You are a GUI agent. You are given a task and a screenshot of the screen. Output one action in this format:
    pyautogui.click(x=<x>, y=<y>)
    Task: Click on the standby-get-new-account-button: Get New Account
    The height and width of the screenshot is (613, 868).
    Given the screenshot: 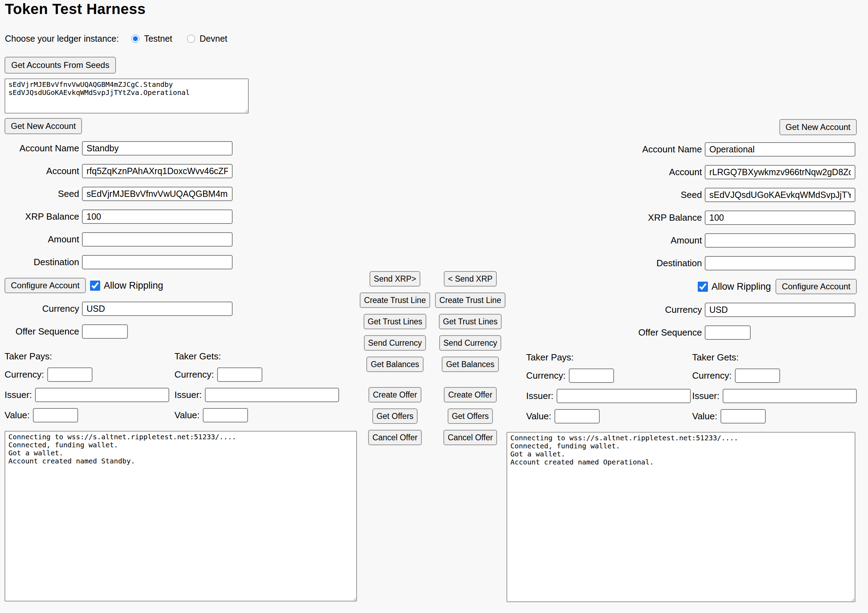 What is the action you would take?
    pyautogui.click(x=43, y=126)
    